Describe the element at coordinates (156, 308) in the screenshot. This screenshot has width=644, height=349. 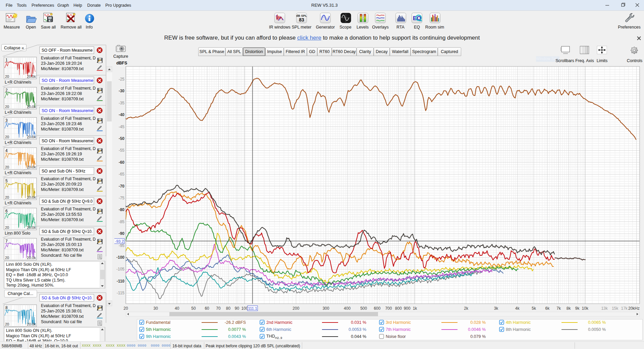
I see `svg-text: 30` at that location.